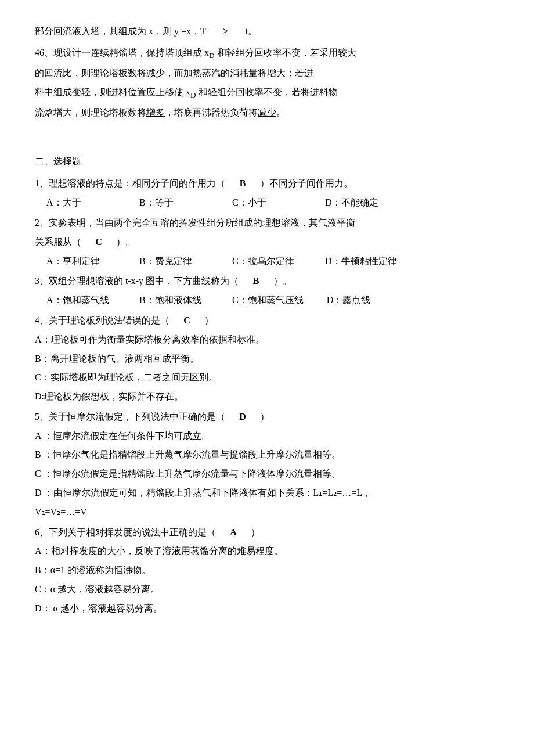  Describe the element at coordinates (156, 113) in the screenshot. I see `q46-ans4: 增多` at that location.